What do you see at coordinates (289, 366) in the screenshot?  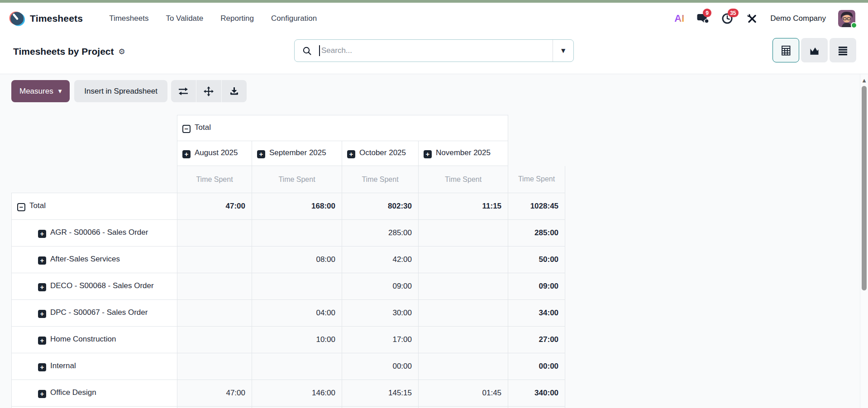 I see `table-row: +Internal 00:00 00:00` at bounding box center [289, 366].